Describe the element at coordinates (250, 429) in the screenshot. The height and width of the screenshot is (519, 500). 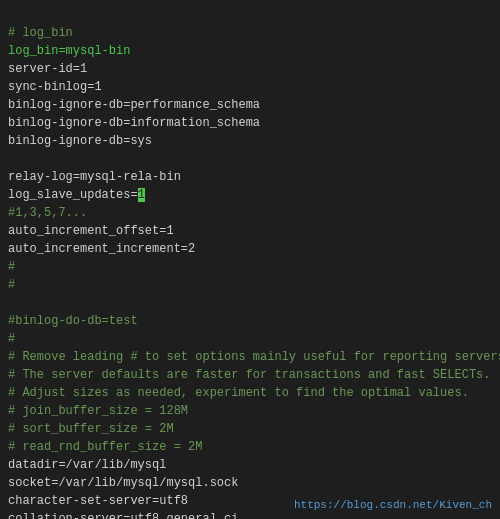
I see `code-line: # sort_buffer_size = 2M` at that location.